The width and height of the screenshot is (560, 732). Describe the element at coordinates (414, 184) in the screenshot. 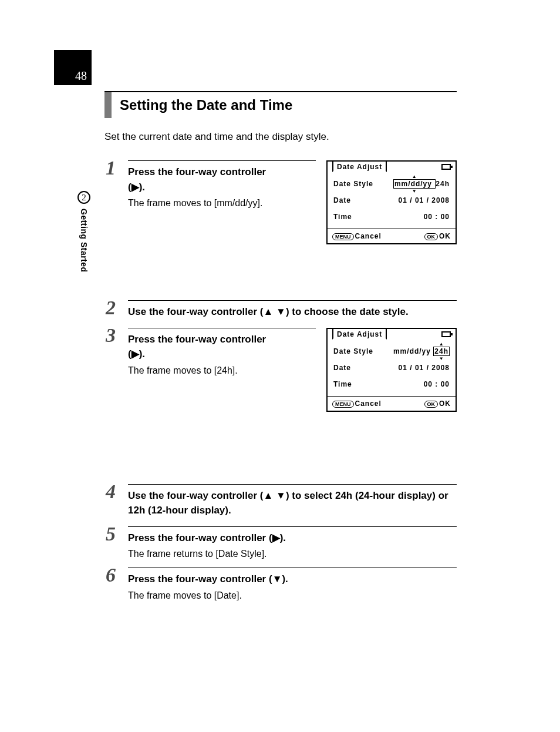

I see `lcd-picker-framed: ▲ mm/dd/yy ▼` at that location.